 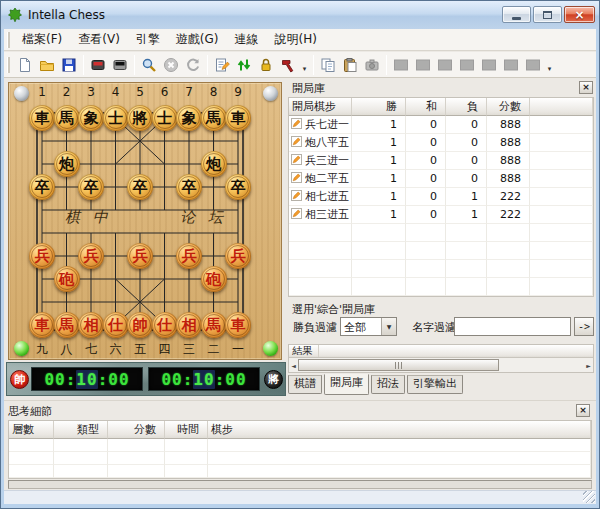 I want to click on apply-filter-button: ->, so click(x=584, y=326).